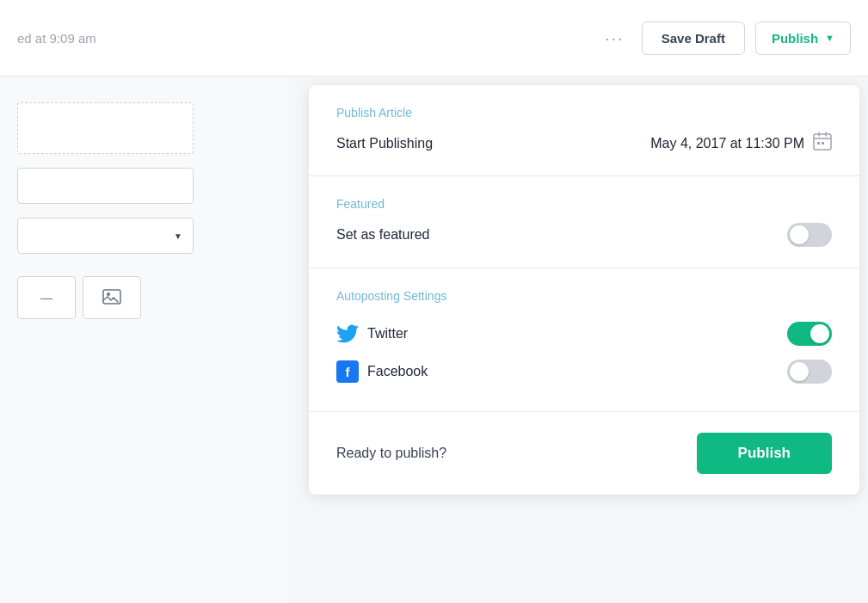 The height and width of the screenshot is (603, 868). I want to click on twitter-toggle, so click(810, 334).